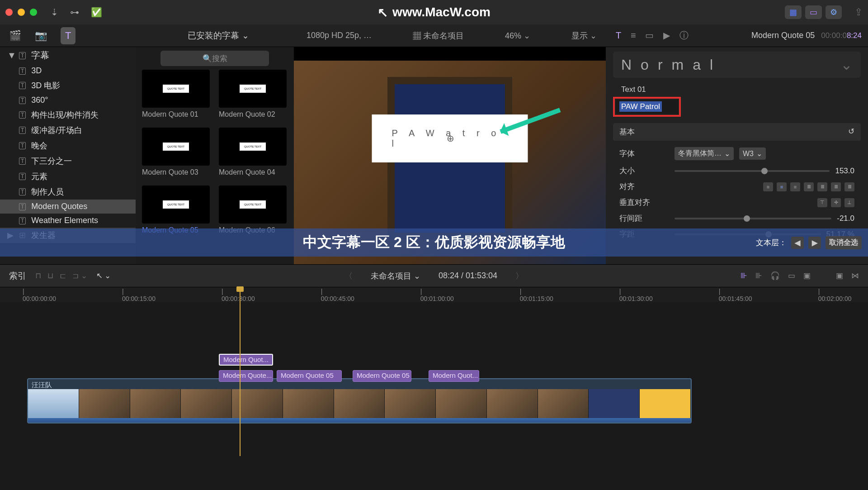  I want to click on viewer-display-dropdown: 显示 ⌄, so click(584, 36).